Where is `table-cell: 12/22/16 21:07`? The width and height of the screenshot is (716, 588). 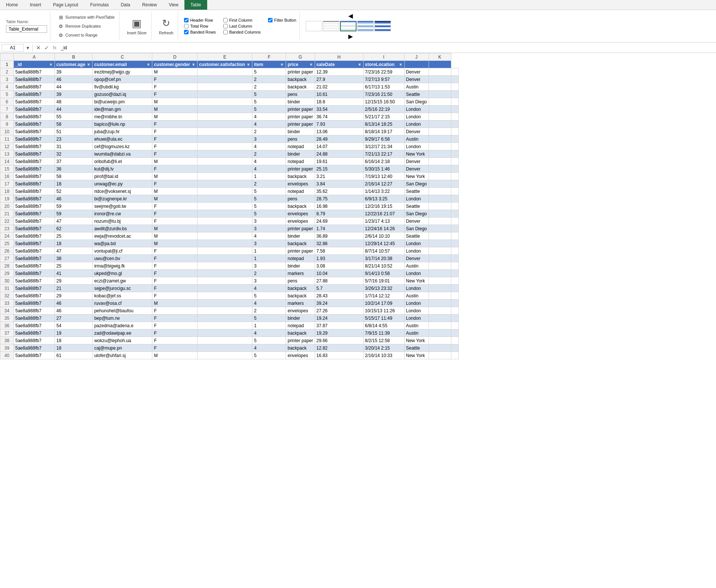 table-cell: 12/22/16 21:07 is located at coordinates (384, 214).